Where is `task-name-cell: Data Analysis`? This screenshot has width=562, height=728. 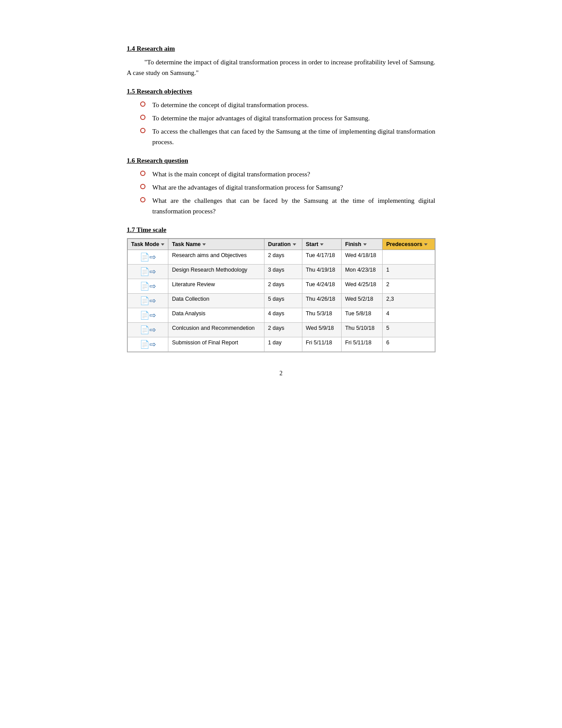
task-name-cell: Data Analysis is located at coordinates (216, 316).